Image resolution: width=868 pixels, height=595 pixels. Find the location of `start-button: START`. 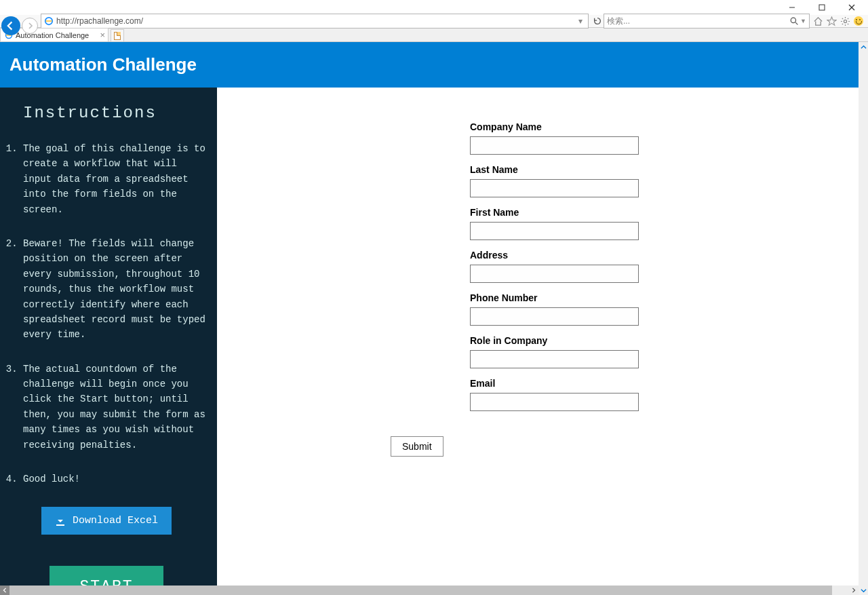

start-button: START is located at coordinates (106, 575).